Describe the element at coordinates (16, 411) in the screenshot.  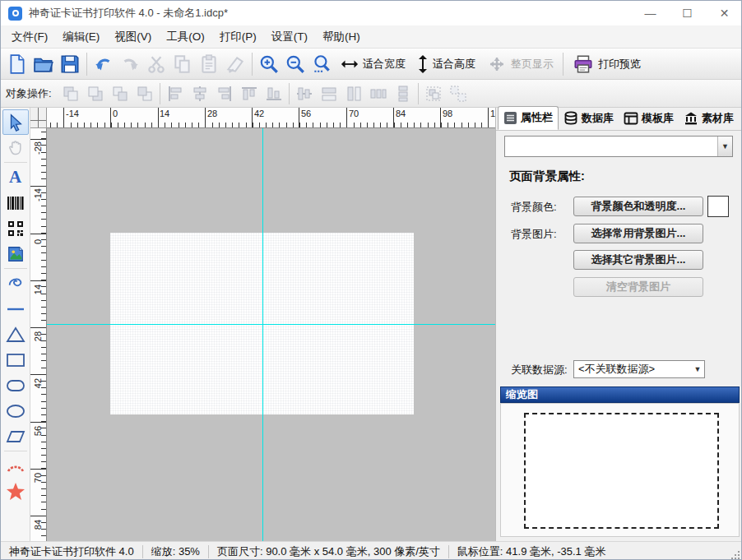
I see `ellipse-tool-button` at that location.